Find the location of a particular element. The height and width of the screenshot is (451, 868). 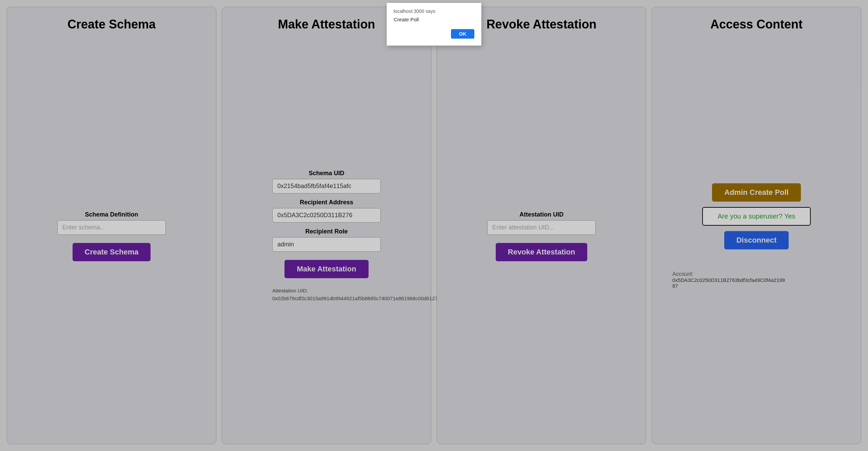

schema-definition-group: Schema Definition is located at coordinates (112, 223).